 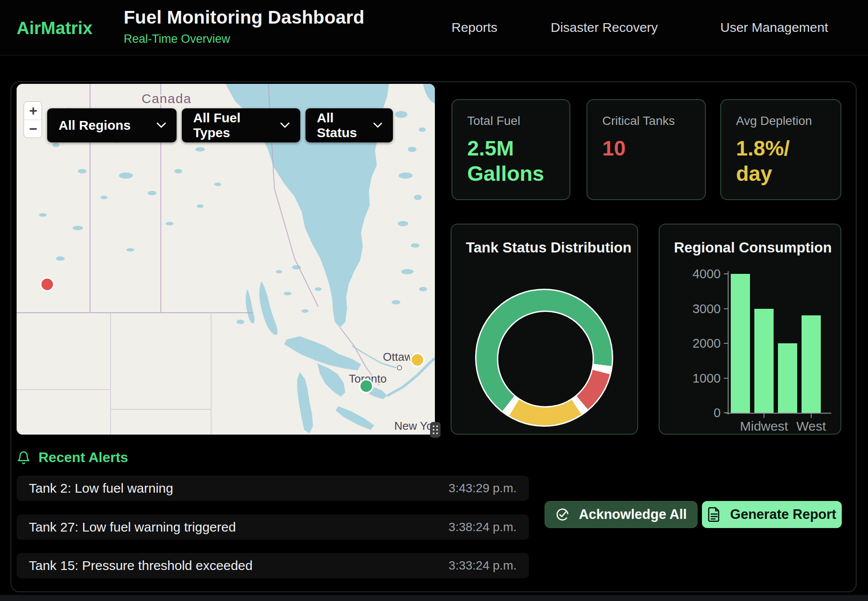 What do you see at coordinates (273, 488) in the screenshot?
I see `alert-list-item: Tank 2: Low fuel warning 3:43:29 p.m.` at bounding box center [273, 488].